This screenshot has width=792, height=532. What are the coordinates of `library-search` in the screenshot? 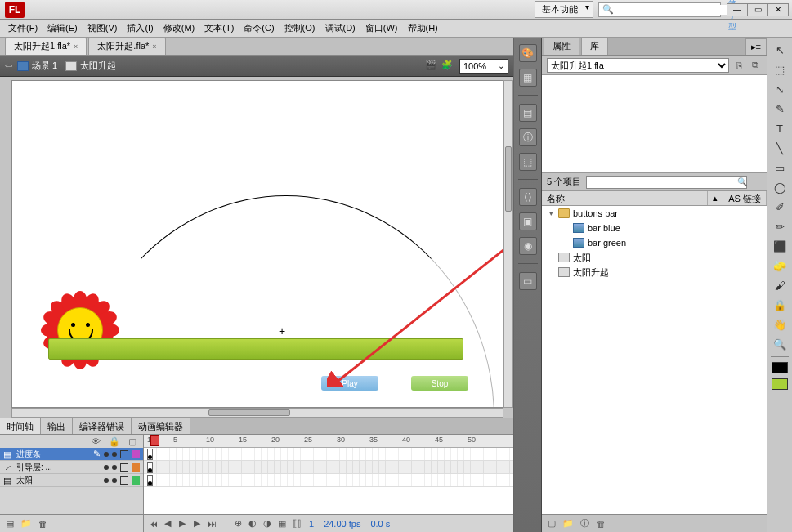 It's located at (667, 182).